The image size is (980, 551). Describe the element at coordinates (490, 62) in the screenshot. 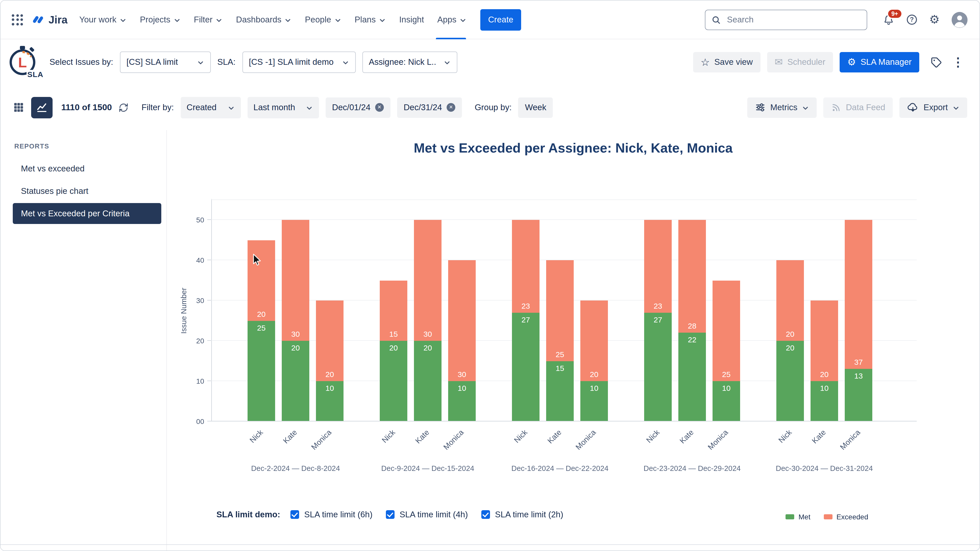

I see `sla-toolbar: L SLA Select Issues by: [CS] SLA limit S…` at that location.